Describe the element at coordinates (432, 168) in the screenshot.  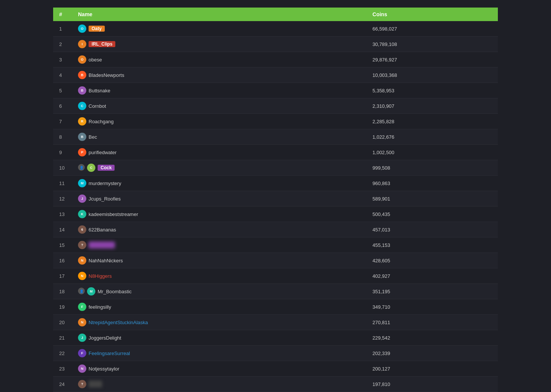
I see `coins-cell: 999,508` at that location.